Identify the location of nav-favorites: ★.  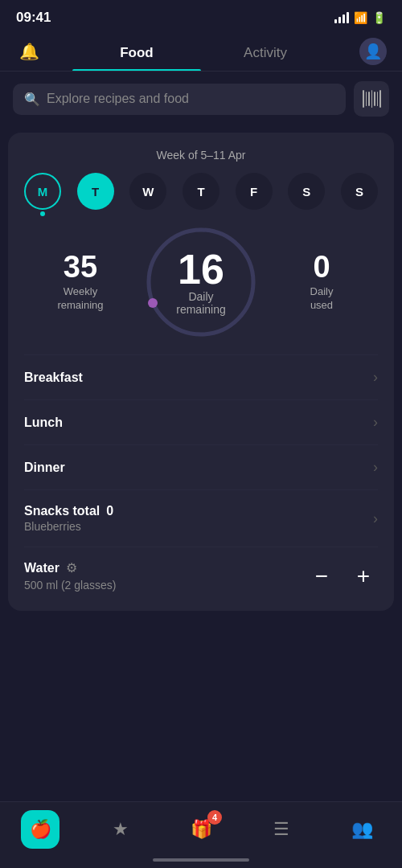
(121, 829).